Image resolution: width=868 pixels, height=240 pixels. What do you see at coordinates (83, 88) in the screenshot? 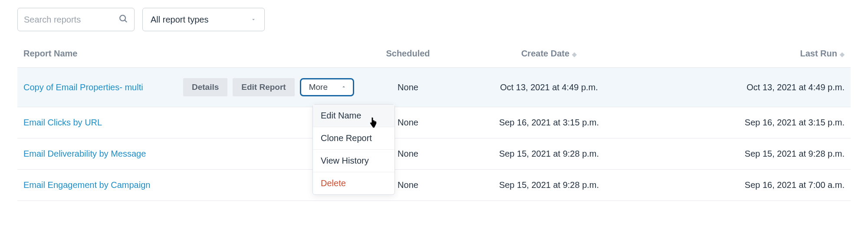
I see `report-link: Copy of Email Properties- multi` at bounding box center [83, 88].